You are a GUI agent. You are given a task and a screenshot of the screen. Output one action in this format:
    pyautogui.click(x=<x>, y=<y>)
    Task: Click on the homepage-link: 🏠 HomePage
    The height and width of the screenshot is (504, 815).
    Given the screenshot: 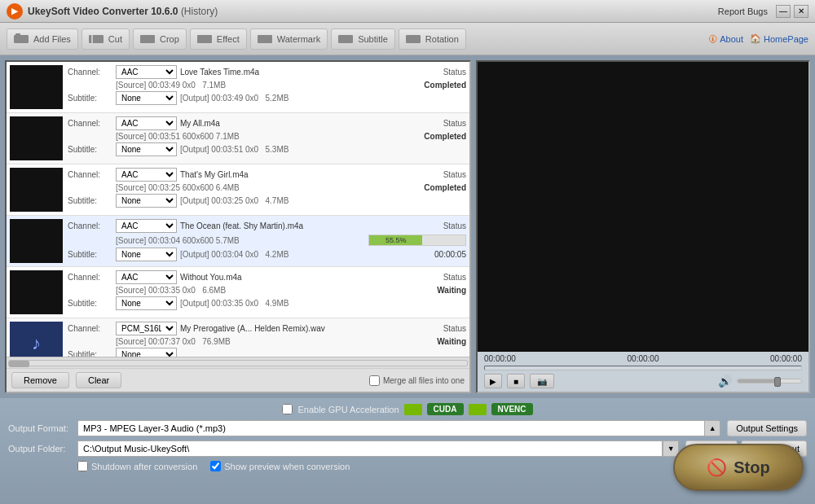 What is the action you would take?
    pyautogui.click(x=779, y=39)
    